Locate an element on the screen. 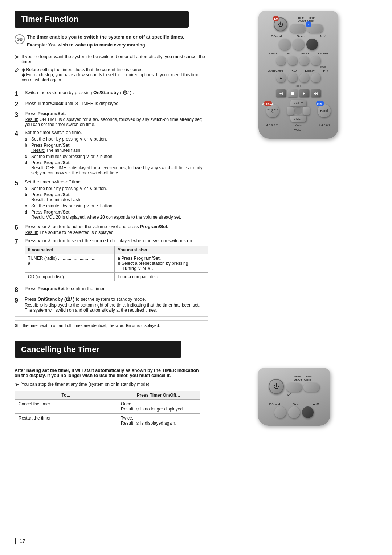  step-4c-label: c is located at coordinates (28, 157).